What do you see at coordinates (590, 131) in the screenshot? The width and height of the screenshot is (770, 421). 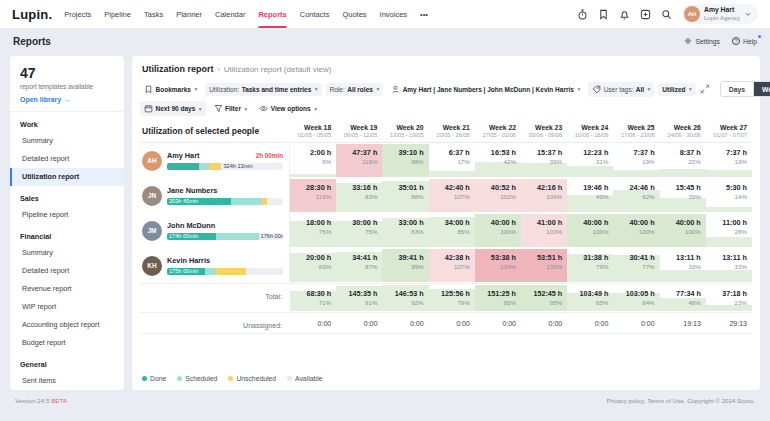 I see `column-header-week-24: Week 2410/06 - 16/06` at bounding box center [590, 131].